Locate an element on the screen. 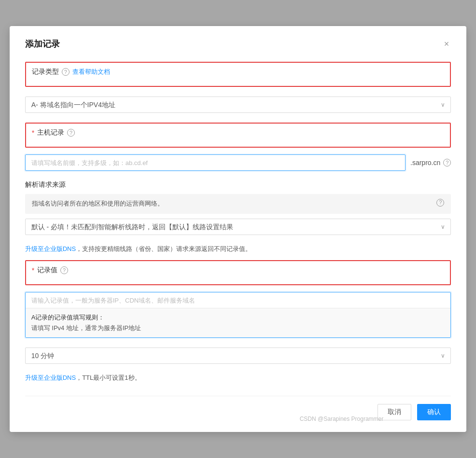 The height and width of the screenshot is (458, 476). confirm-button: 确认 is located at coordinates (434, 412).